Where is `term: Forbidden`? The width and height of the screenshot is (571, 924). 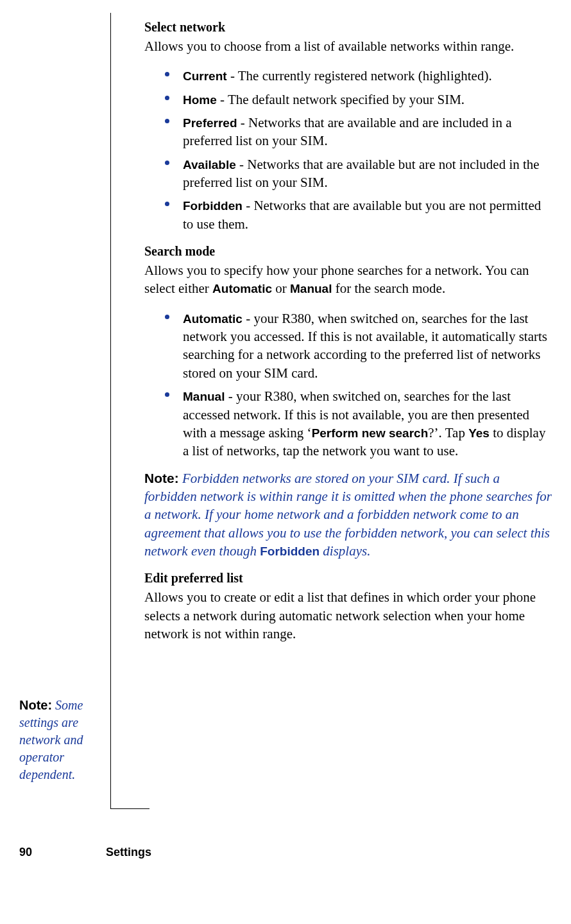 term: Forbidden is located at coordinates (213, 205).